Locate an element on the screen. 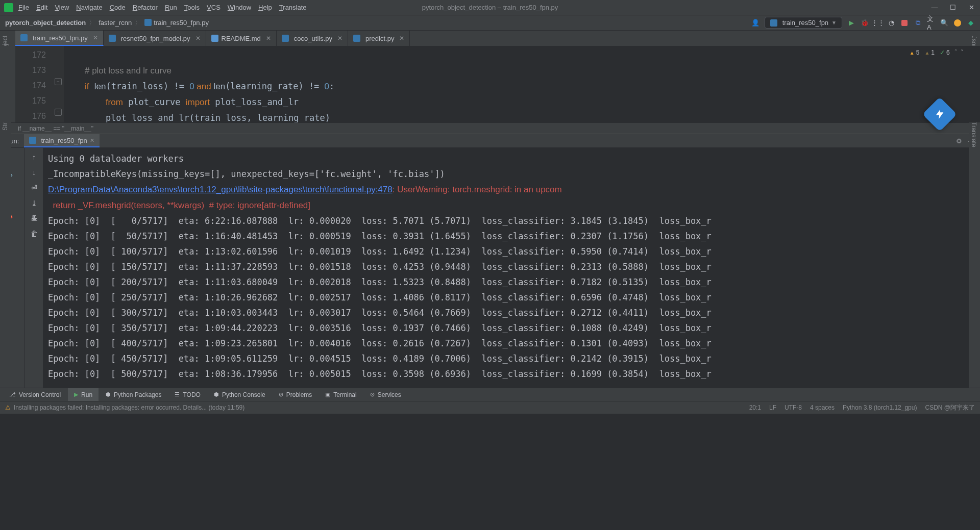 The image size is (980, 530). menu-translate: Translate is located at coordinates (293, 7).